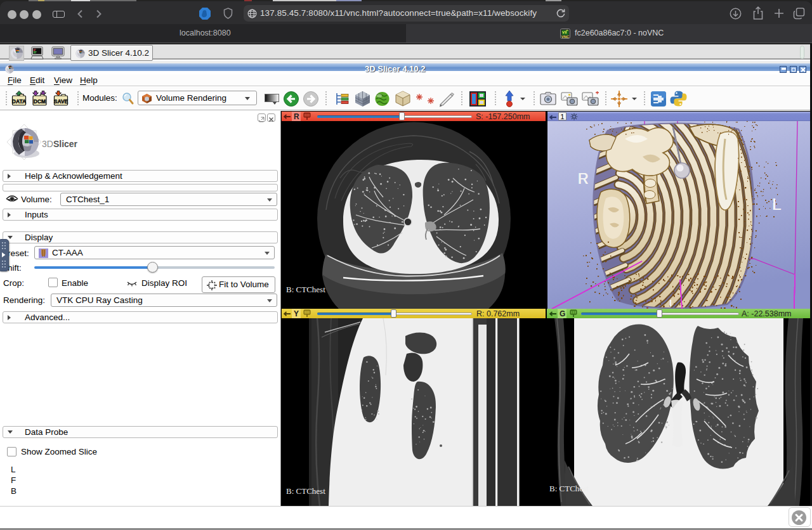 This screenshot has width=812, height=530. Describe the element at coordinates (19, 101) in the screenshot. I see `svg-text: DATA` at that location.